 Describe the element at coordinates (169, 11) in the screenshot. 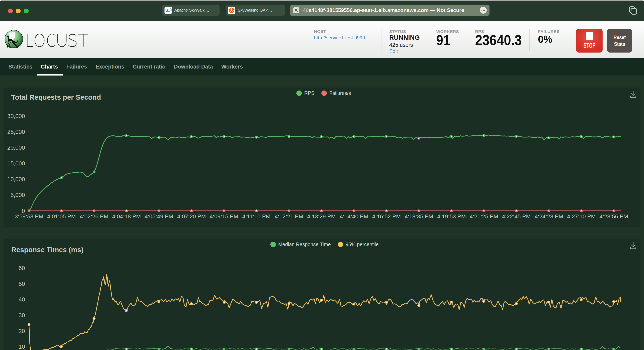

I see `svg-text: w` at that location.